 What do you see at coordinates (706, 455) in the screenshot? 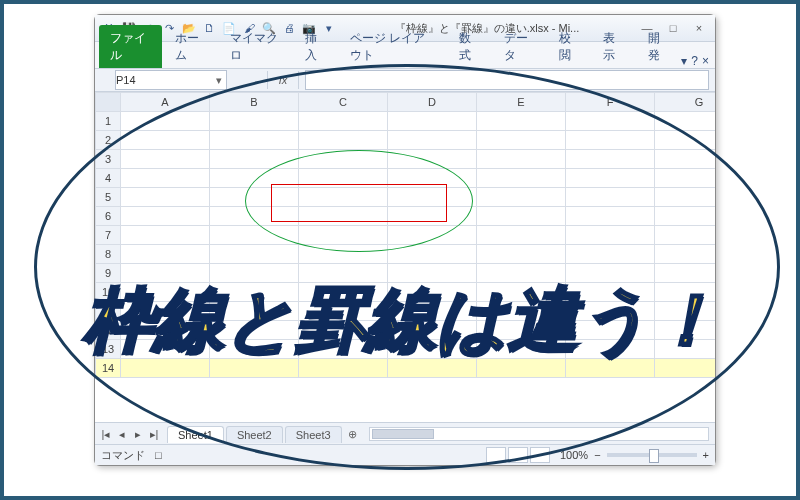
I see `zoom-in-button: +` at bounding box center [706, 455].